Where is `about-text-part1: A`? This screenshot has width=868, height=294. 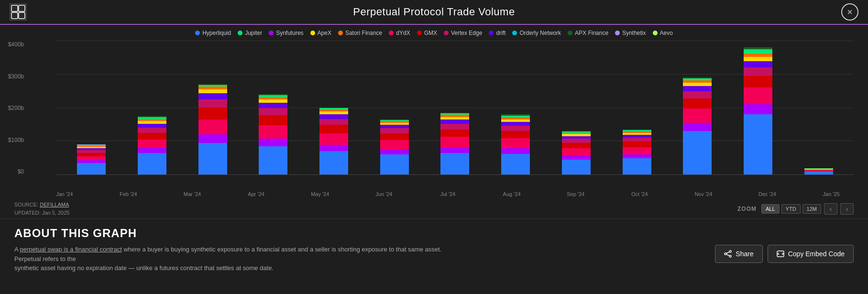
about-text-part1: A is located at coordinates (17, 250).